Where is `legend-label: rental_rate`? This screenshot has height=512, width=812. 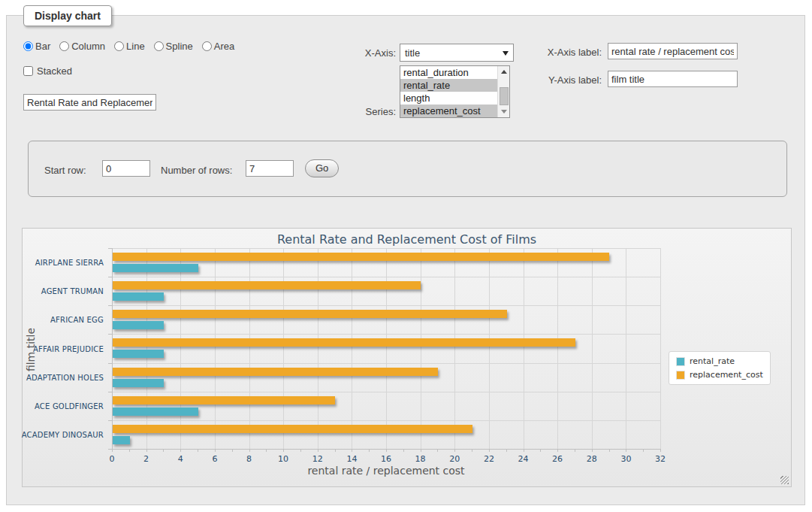 legend-label: rental_rate is located at coordinates (712, 361).